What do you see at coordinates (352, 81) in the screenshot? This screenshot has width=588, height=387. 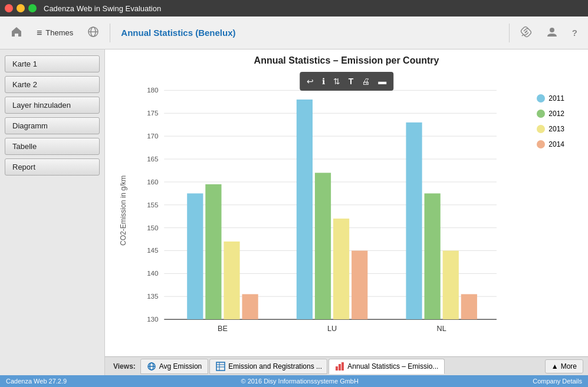 I see `chart-text-btn: T` at bounding box center [352, 81].